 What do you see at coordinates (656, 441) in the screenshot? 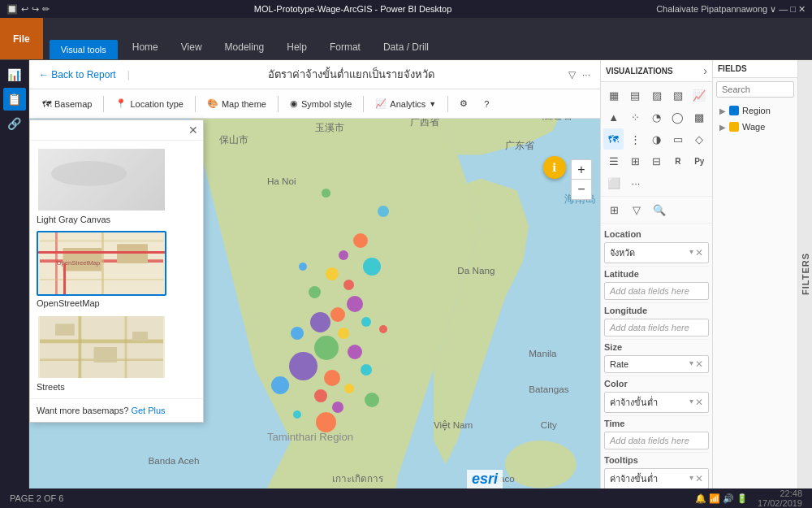
I see `time-field-box: Add data fields here` at bounding box center [656, 441].